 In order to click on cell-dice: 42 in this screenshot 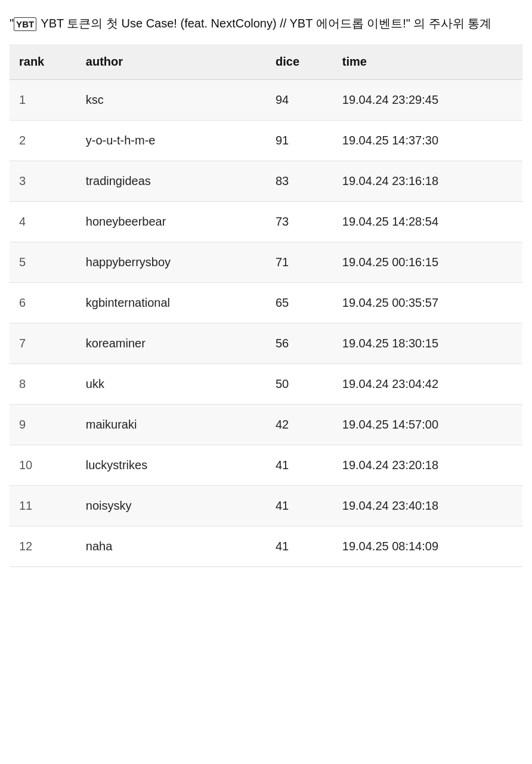, I will do `click(299, 425)`.